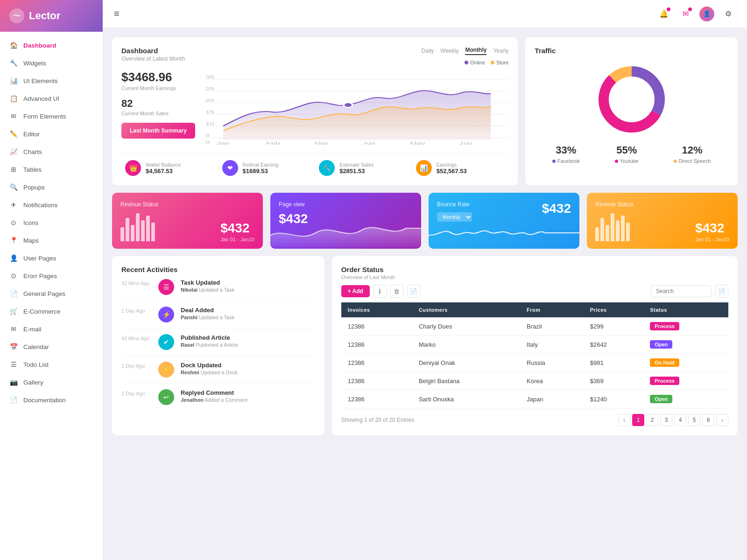 Image resolution: width=747 pixels, height=560 pixels. I want to click on sidebar-item-label: Form Elements, so click(45, 117).